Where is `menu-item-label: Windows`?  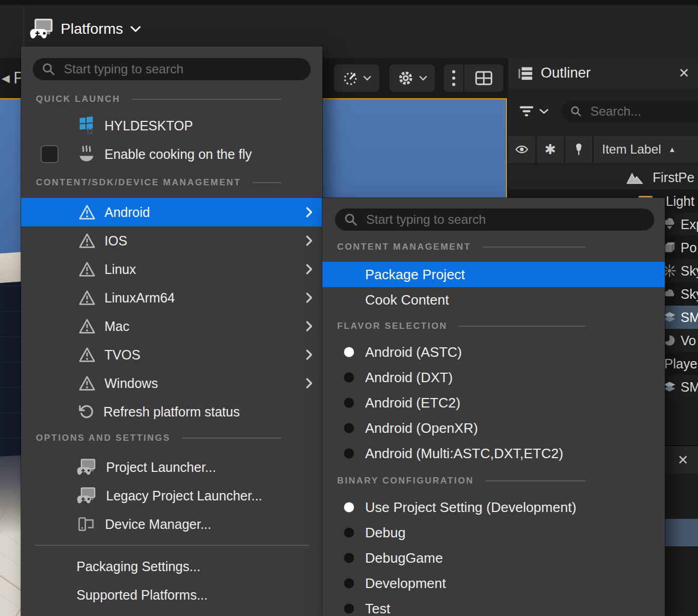 menu-item-label: Windows is located at coordinates (131, 383).